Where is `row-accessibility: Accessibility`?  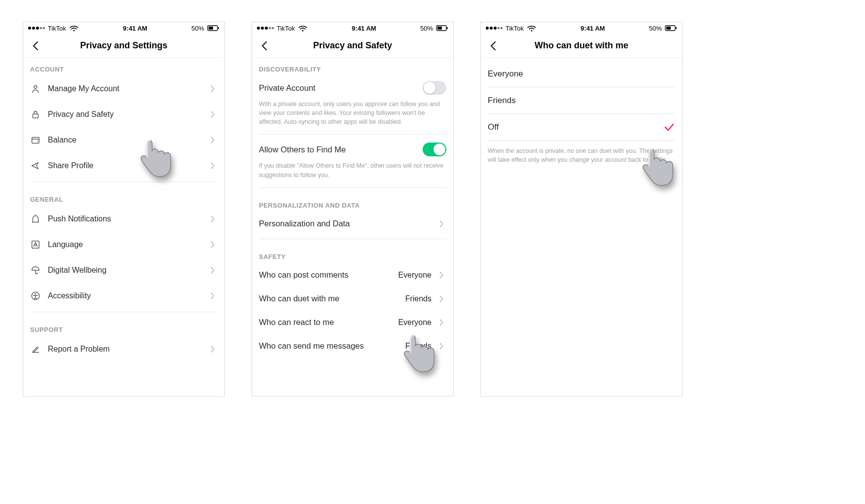
row-accessibility: Accessibility is located at coordinates (124, 296).